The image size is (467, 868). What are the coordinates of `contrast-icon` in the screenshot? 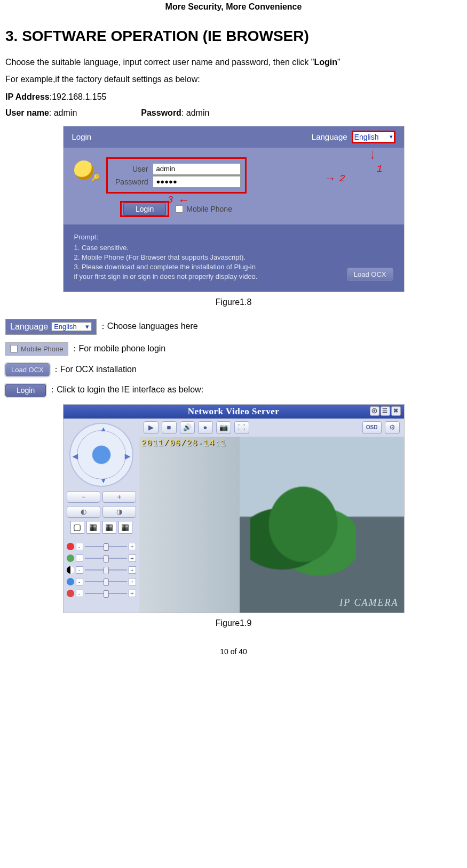 It's located at (70, 558).